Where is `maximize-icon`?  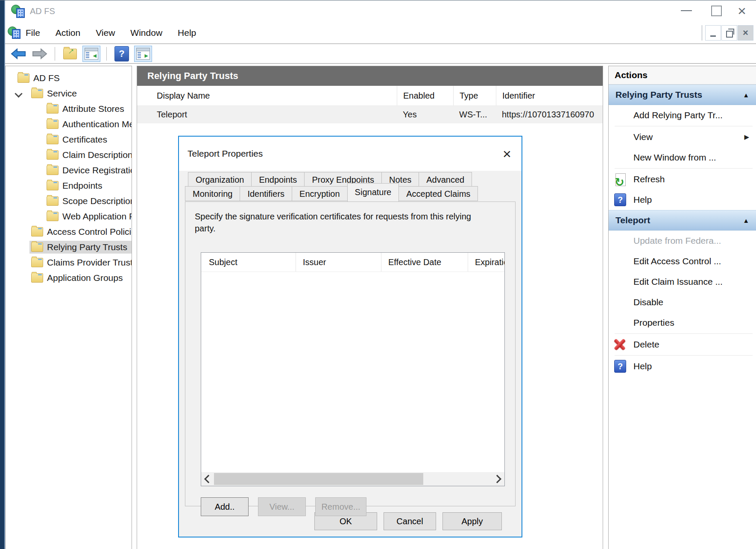 maximize-icon is located at coordinates (717, 11).